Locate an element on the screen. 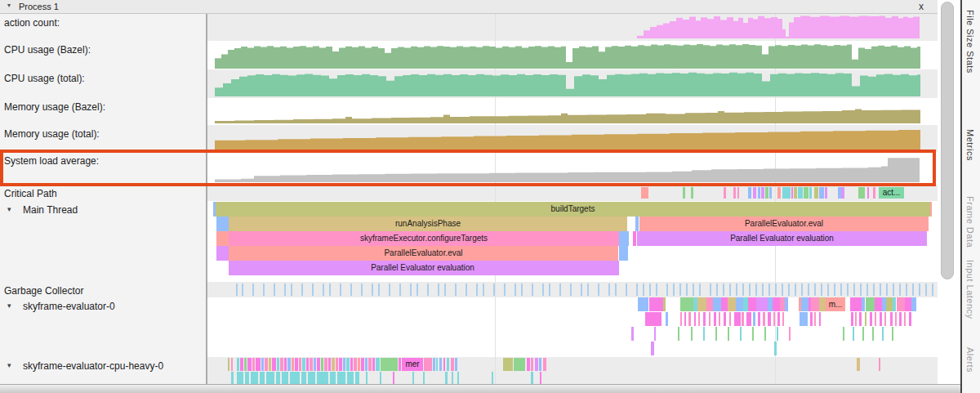  track-row-critical-path is located at coordinates (572, 193).